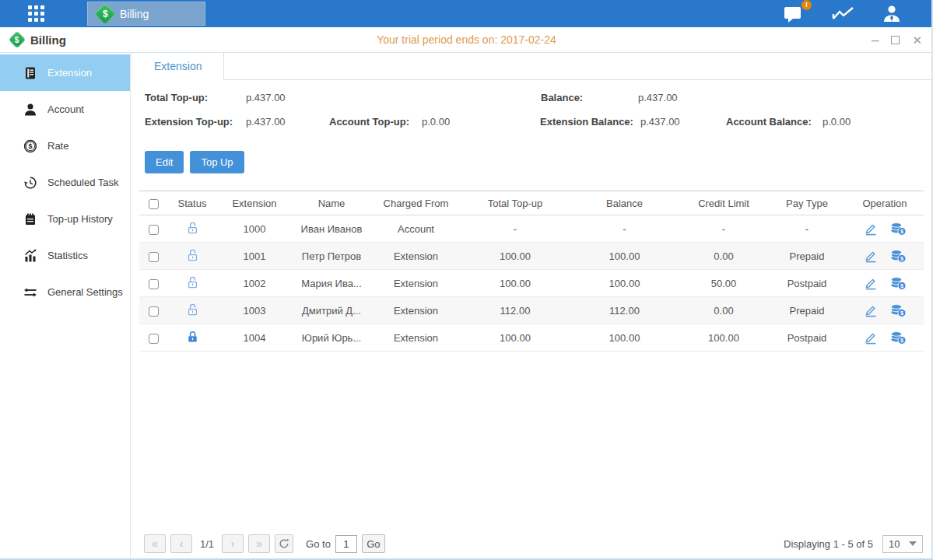 The height and width of the screenshot is (560, 933). I want to click on sidebar-item-account: Account, so click(65, 109).